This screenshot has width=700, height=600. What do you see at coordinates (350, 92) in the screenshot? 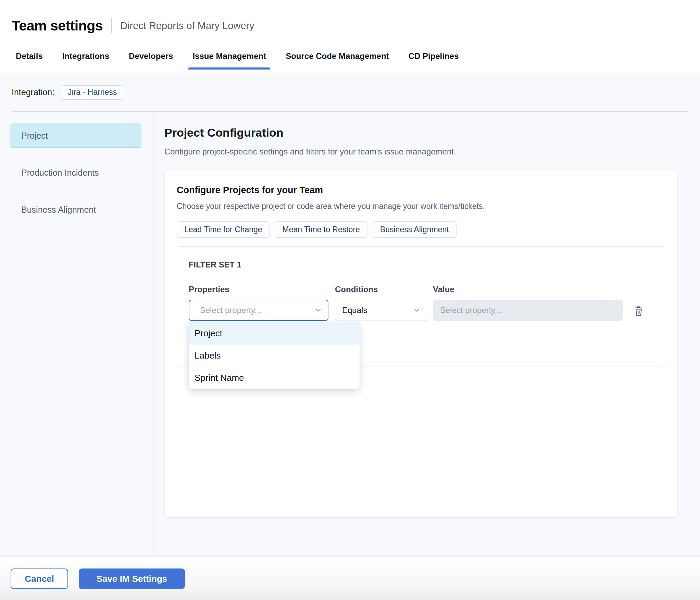
I see `integration-band: Integration: Jira - Harness` at bounding box center [350, 92].